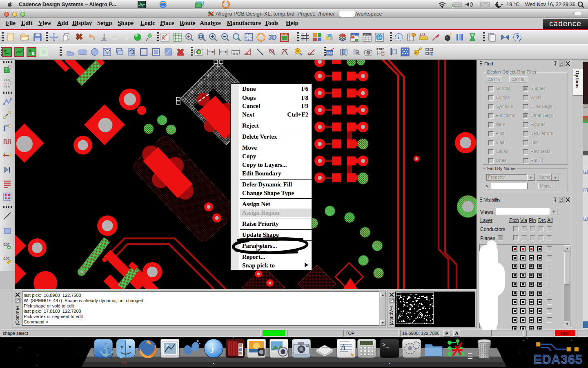 The image size is (588, 368). Describe the element at coordinates (422, 35) in the screenshot. I see `svg-text: 123` at that location.